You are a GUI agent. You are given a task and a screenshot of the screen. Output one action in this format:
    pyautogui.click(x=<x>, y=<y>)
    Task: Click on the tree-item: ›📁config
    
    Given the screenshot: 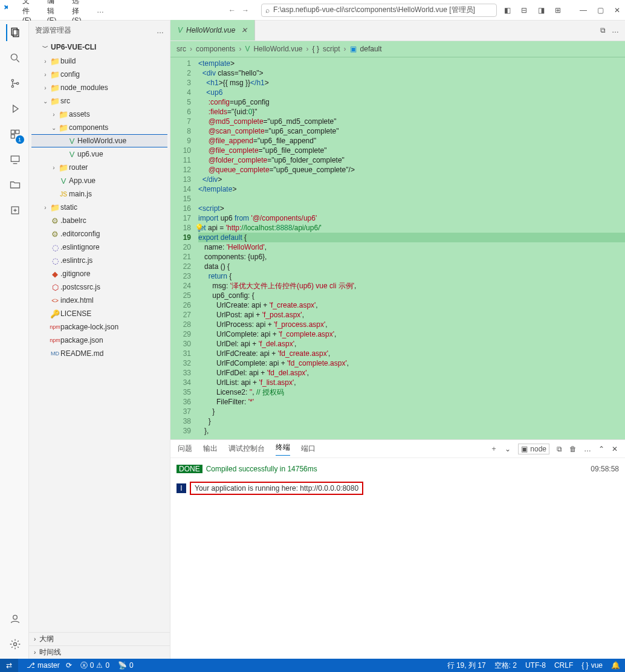 What is the action you would take?
    pyautogui.click(x=99, y=74)
    